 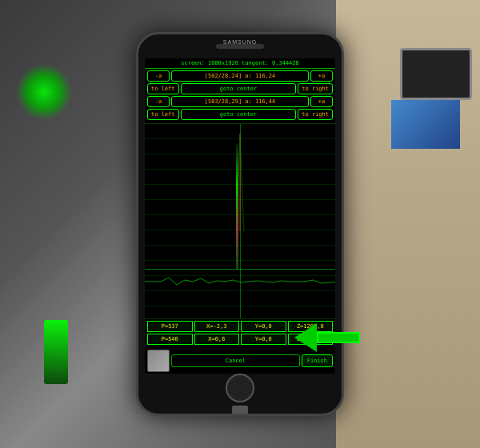 I want to click on display-1: [502/28,24] a: 116,24, so click(x=240, y=76).